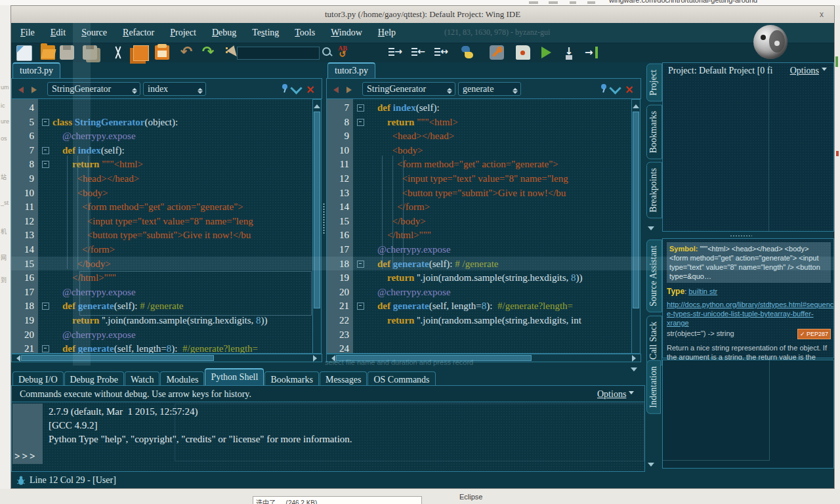 This screenshot has width=840, height=504. I want to click on shell-options-button: Options, so click(616, 394).